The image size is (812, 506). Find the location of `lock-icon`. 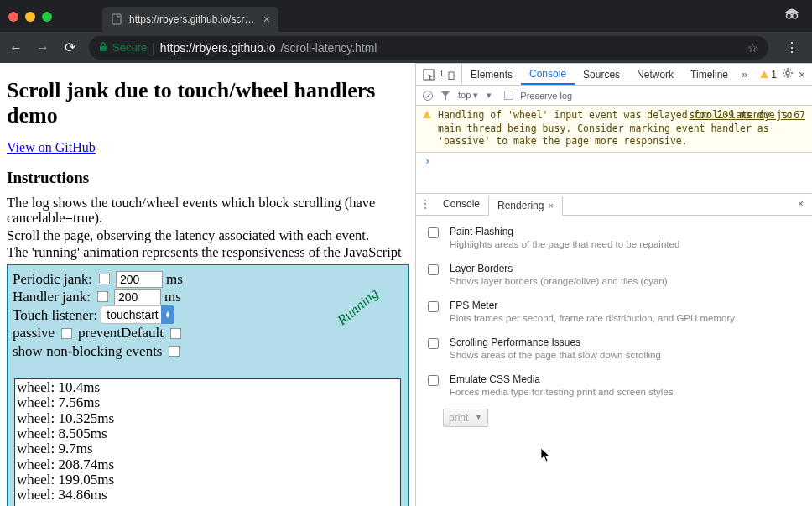

lock-icon is located at coordinates (103, 48).